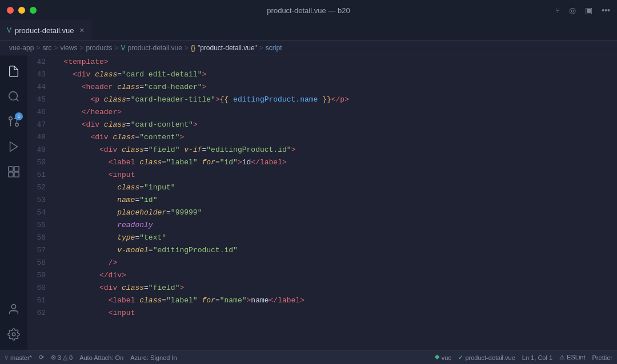 This screenshot has width=617, height=364. I want to click on line-number: 60, so click(41, 288).